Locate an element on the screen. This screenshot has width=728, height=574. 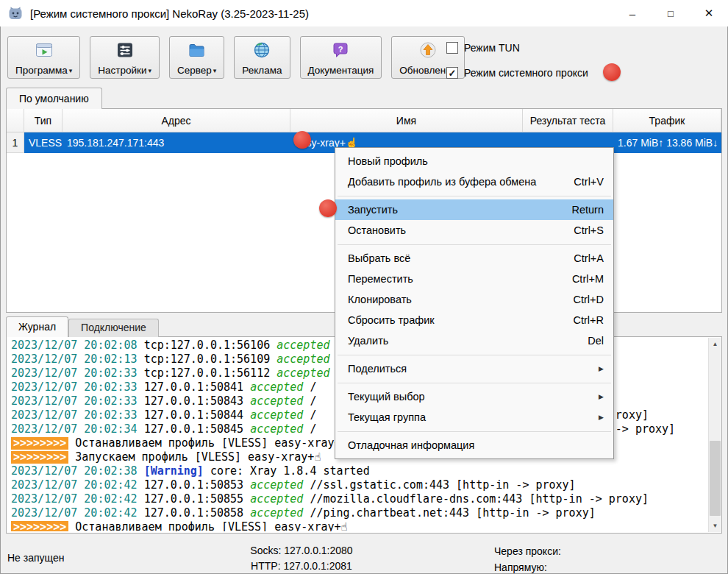
close-button: ✕ is located at coordinates (709, 13).